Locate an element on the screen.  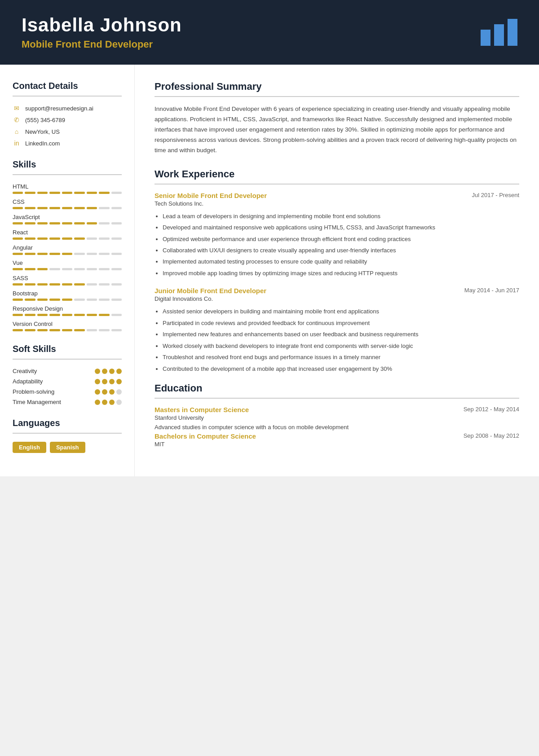
decorative-bars is located at coordinates (499, 32).